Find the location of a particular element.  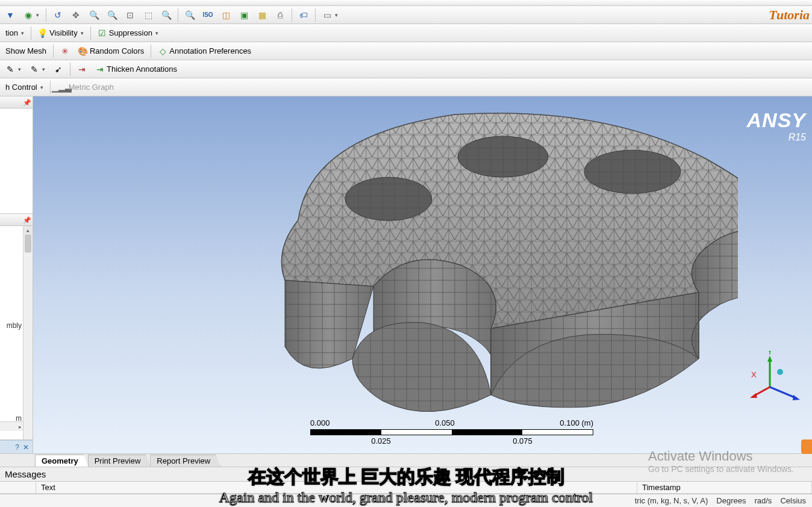

filter-icon: ▼ is located at coordinates (10, 15).